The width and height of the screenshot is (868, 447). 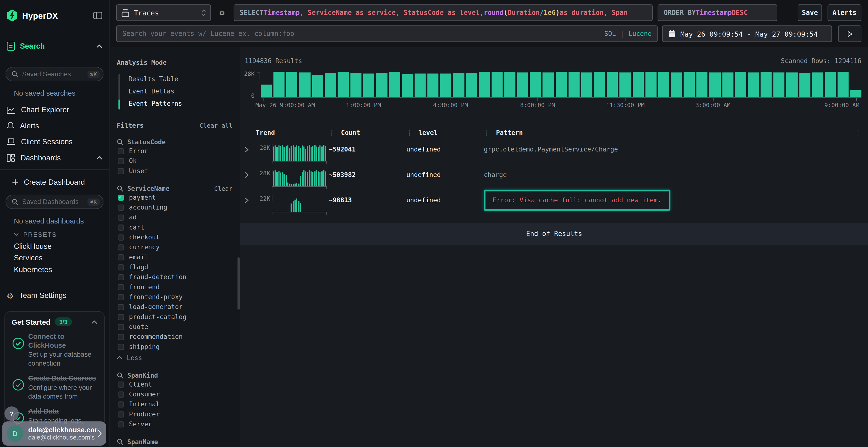 I want to click on sidebar-item-team-settings: ⚙ Team Settings, so click(x=55, y=296).